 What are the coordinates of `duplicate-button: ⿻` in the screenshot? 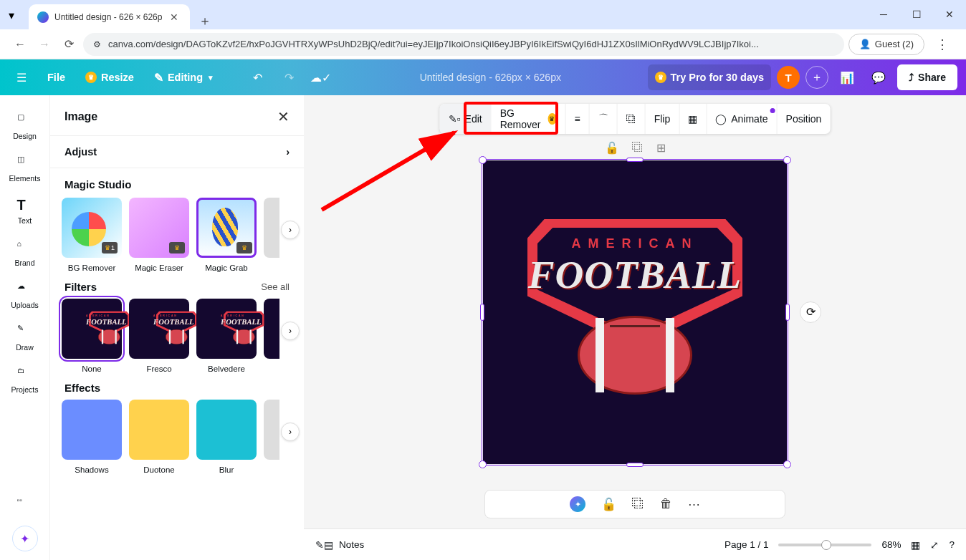 It's located at (638, 504).